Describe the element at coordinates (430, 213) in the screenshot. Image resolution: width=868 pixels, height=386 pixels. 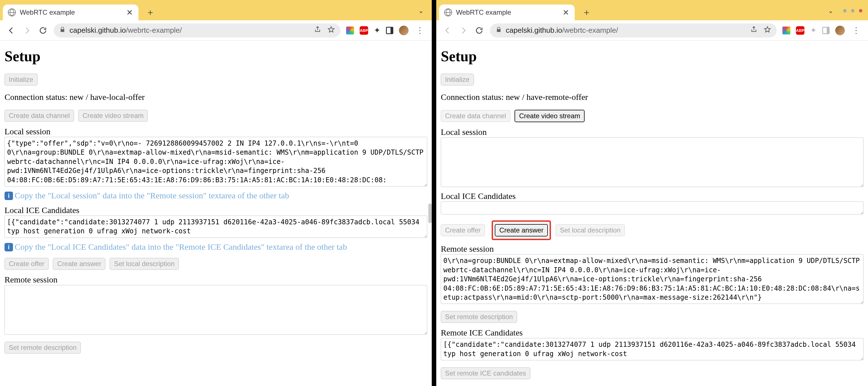
I see `scrollbar-thumb` at that location.